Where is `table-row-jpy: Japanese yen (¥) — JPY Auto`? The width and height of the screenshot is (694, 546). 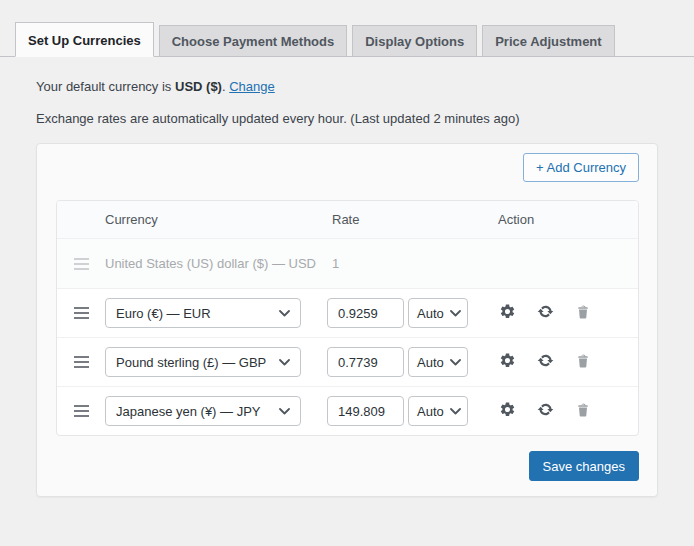 table-row-jpy: Japanese yen (¥) — JPY Auto is located at coordinates (348, 410).